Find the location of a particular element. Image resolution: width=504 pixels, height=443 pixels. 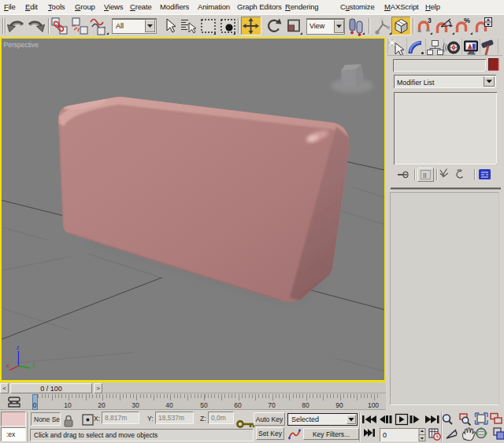

svg-text: 0 is located at coordinates (384, 435).